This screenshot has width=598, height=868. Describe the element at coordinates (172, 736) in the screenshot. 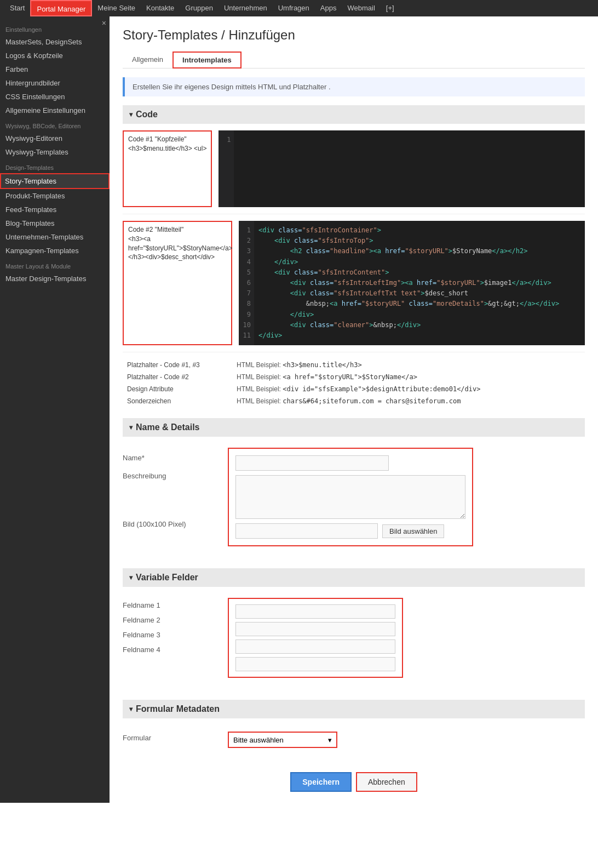

I see `formular-label: Formular` at that location.